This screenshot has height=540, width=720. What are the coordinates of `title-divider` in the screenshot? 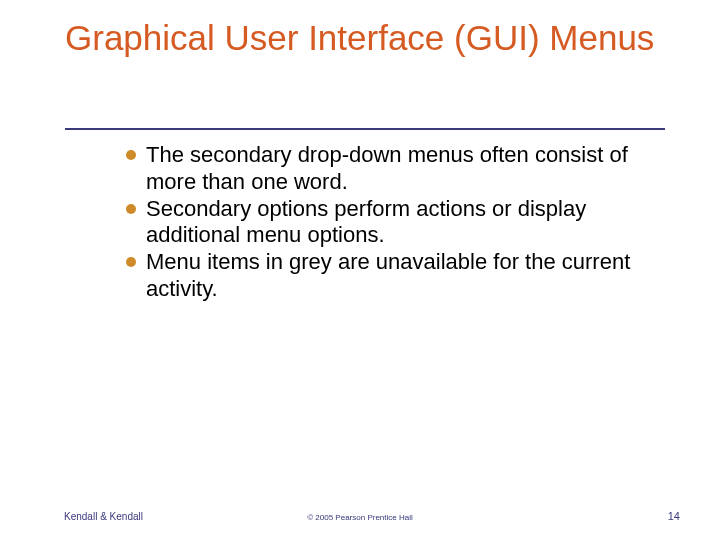 It's located at (365, 129).